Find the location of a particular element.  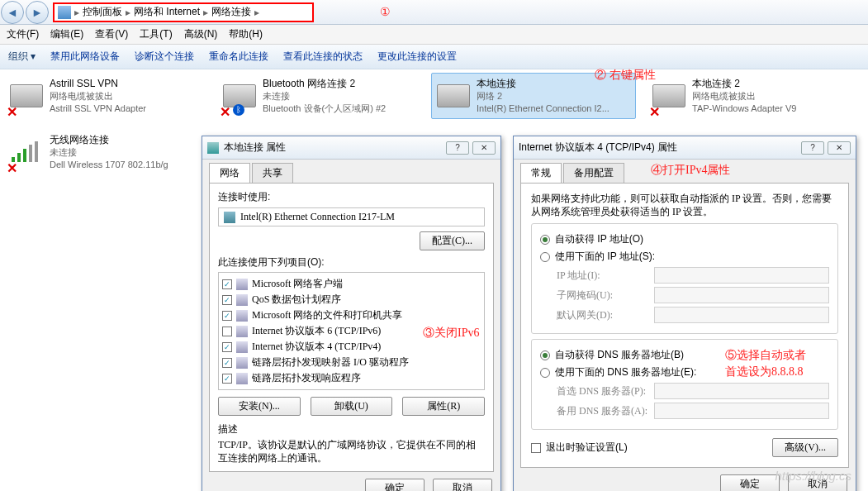

checkbox-icon is located at coordinates (227, 331).